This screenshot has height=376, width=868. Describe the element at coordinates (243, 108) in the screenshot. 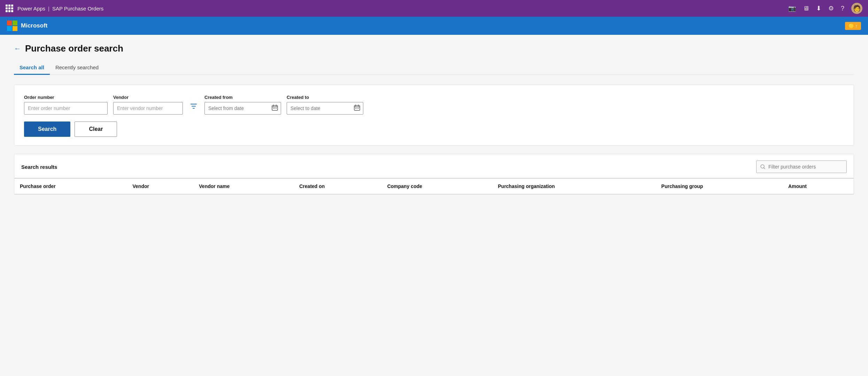

I see `created-from-input-wrap` at that location.